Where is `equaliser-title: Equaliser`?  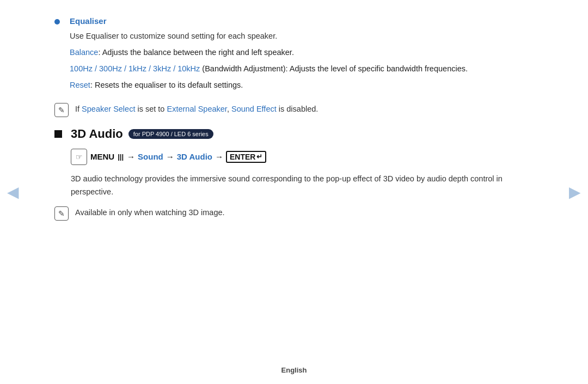 equaliser-title: Equaliser is located at coordinates (302, 21).